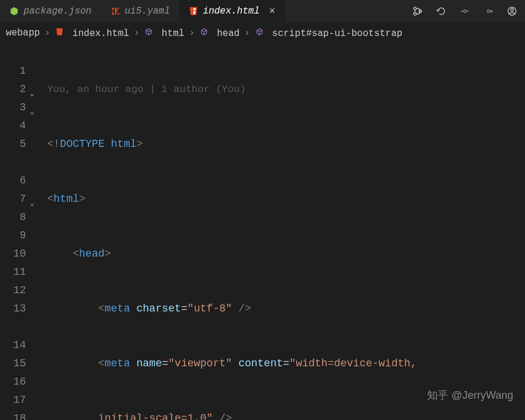 The height and width of the screenshot is (420, 525). I want to click on breadcrumb: webapp › index.html › html › head › scri…, so click(262, 33).